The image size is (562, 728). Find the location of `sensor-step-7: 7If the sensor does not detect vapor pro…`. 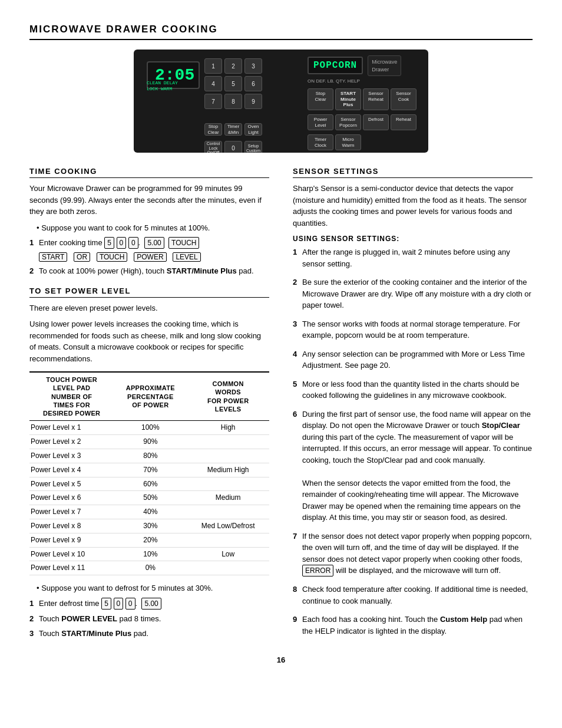

sensor-step-7: 7If the sensor does not detect vapor pro… is located at coordinates (412, 555).